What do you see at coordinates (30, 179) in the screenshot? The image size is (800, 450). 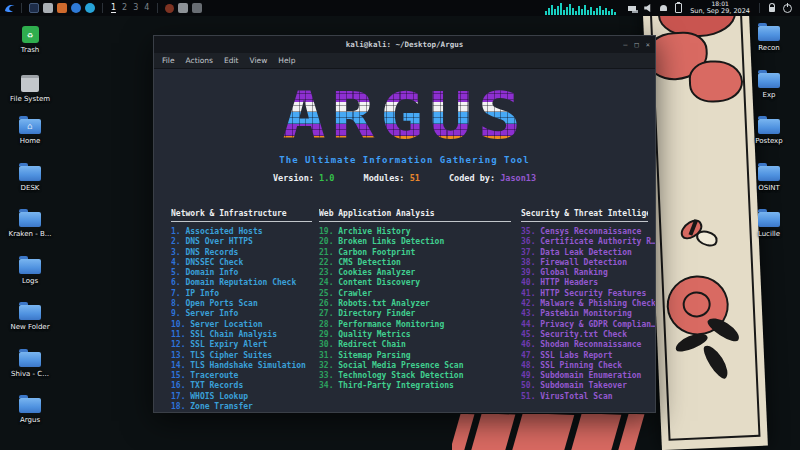 I see `desktop-icon-desk: DESK` at bounding box center [30, 179].